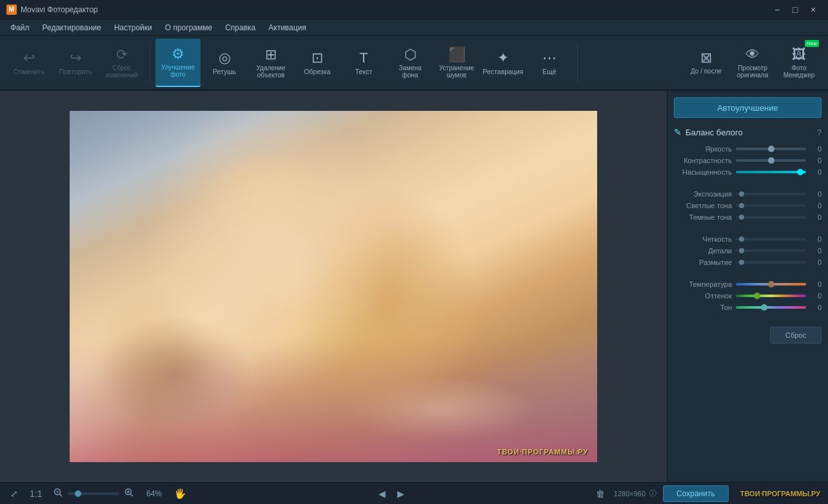 The width and height of the screenshot is (828, 504). I want to click on reset-all-button: Сброс, so click(796, 335).